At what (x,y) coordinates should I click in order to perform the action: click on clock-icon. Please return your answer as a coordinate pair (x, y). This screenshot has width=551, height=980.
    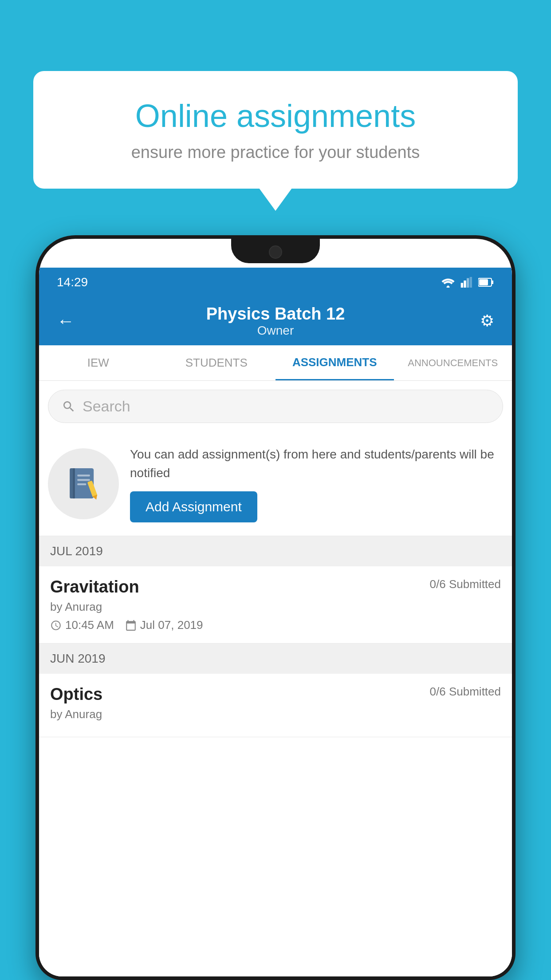
    Looking at the image, I should click on (56, 625).